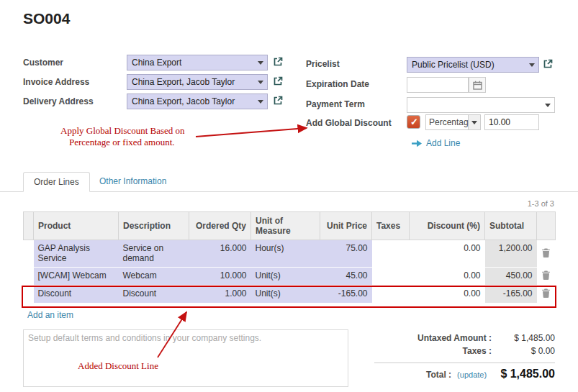 This screenshot has height=392, width=578. What do you see at coordinates (511, 276) in the screenshot?
I see `cell-subtotal: 450.00` at bounding box center [511, 276].